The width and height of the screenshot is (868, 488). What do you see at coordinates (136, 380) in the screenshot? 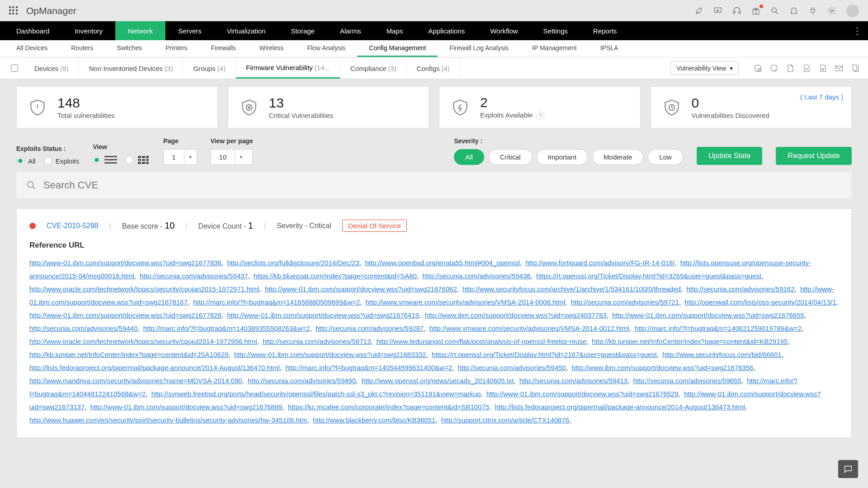
I see `reference-link: http://www.mandriva.com/security/advisor…` at bounding box center [136, 380].